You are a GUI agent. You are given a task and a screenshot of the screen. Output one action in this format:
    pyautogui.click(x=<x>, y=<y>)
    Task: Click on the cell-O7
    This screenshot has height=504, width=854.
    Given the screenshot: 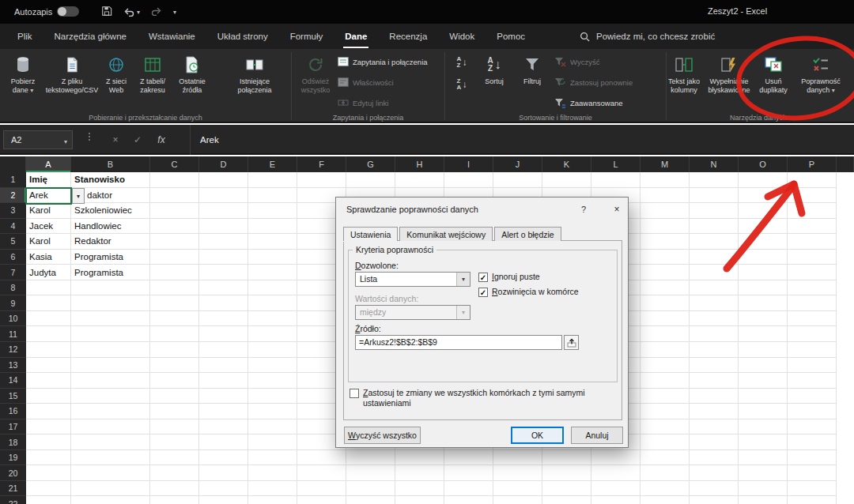 What is the action you would take?
    pyautogui.click(x=763, y=273)
    